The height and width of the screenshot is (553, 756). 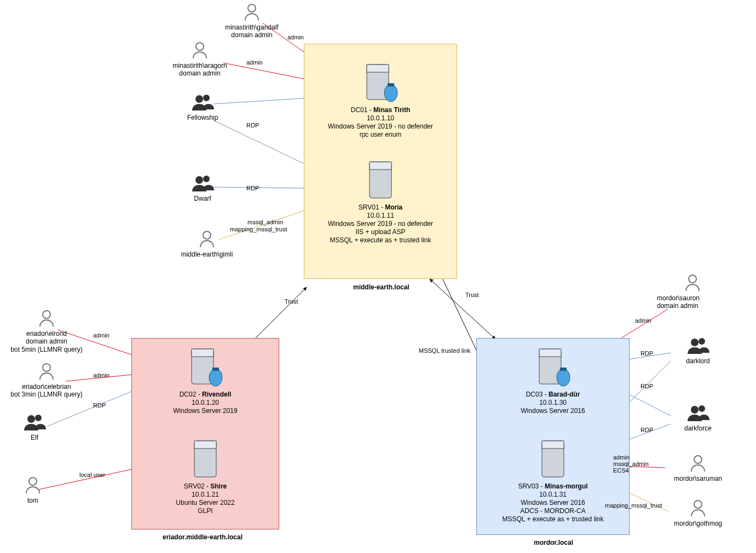 I want to click on actor-dwarf-line1: Dwarf, so click(x=203, y=199).